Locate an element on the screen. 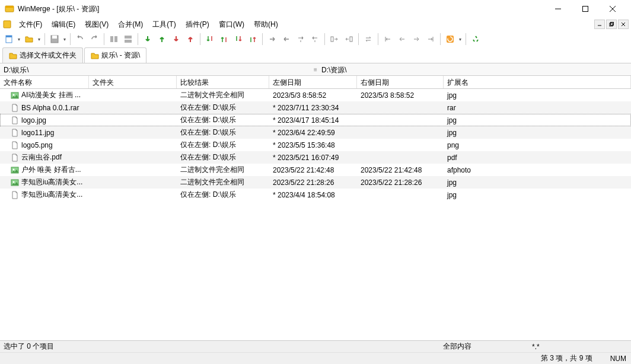  tab-select-files: 选择文件或文件夹 is located at coordinates (43, 55).